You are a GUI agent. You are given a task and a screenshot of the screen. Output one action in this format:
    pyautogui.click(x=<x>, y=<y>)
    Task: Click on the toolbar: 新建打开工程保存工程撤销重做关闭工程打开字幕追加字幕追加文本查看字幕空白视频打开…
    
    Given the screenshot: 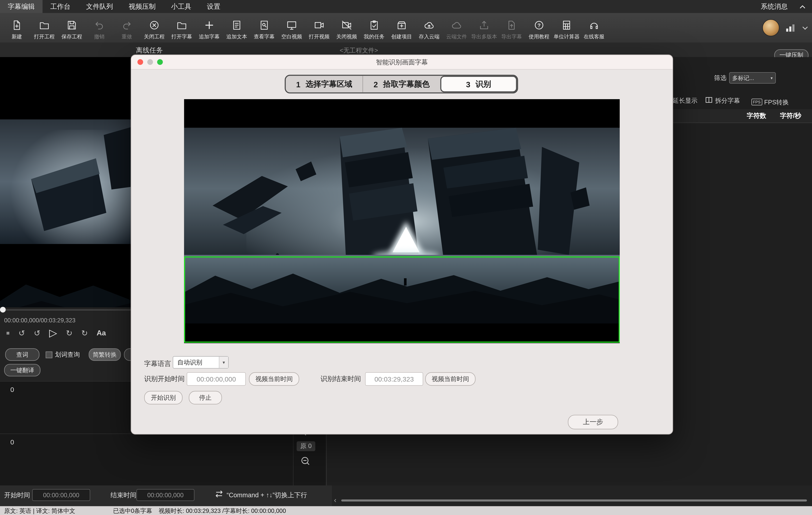 What is the action you would take?
    pyautogui.click(x=406, y=28)
    